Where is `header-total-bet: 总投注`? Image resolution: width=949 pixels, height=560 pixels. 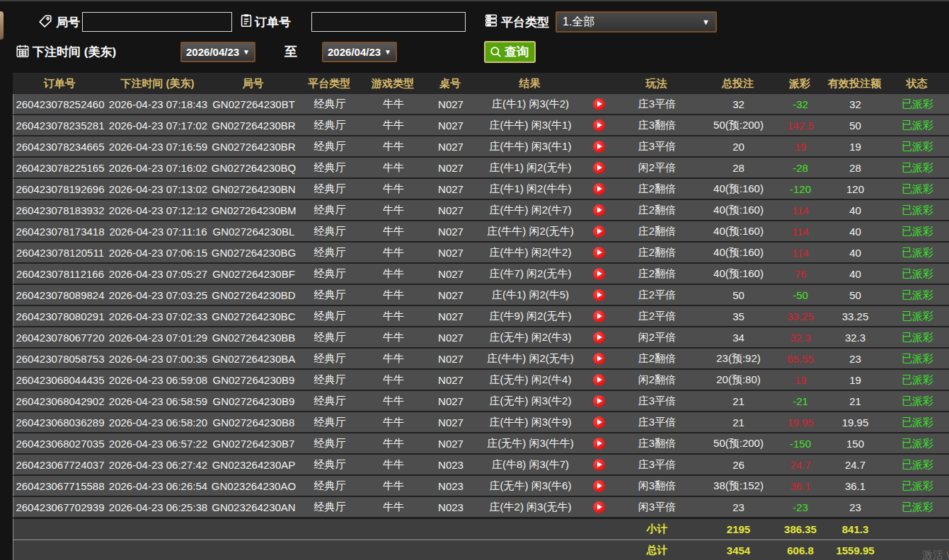 header-total-bet: 总投注 is located at coordinates (737, 83).